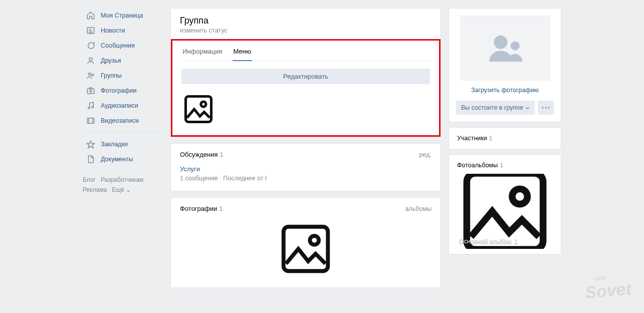 The width and height of the screenshot is (644, 313). I want to click on nav-separator, so click(123, 132).